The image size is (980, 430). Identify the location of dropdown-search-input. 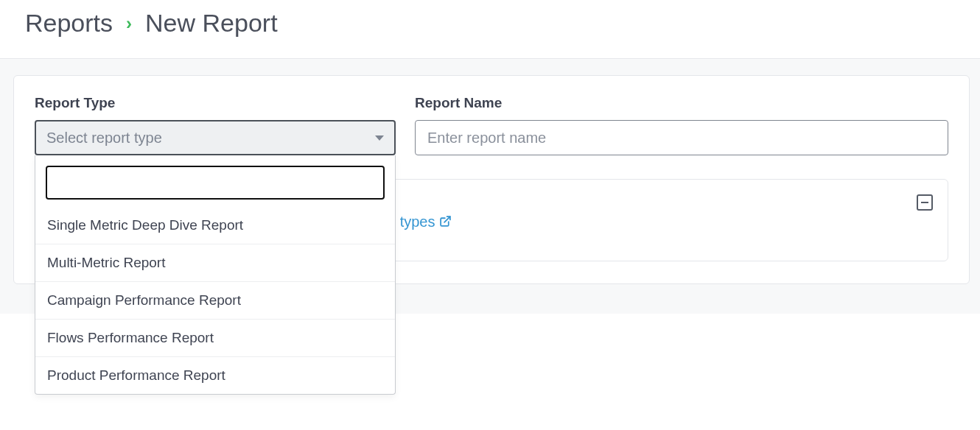
(215, 183).